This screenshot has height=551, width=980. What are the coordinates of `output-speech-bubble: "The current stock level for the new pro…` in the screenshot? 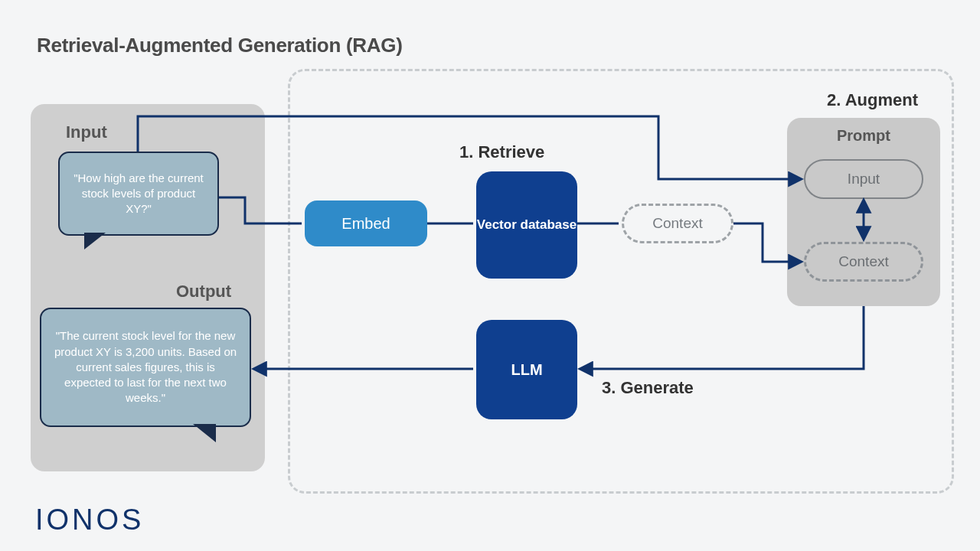 It's located at (145, 367).